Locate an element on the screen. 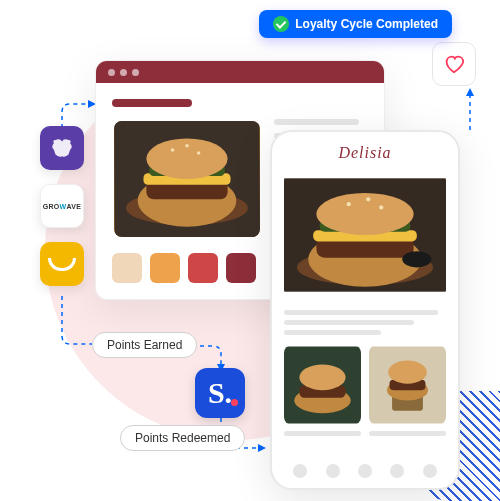  favorite-card is located at coordinates (454, 64).